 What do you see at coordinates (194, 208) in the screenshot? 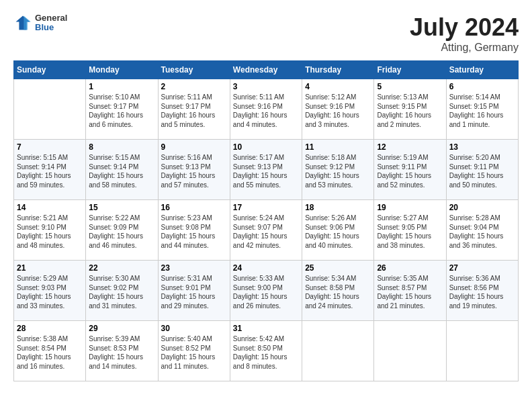
I see `day-number: 16` at bounding box center [194, 208].